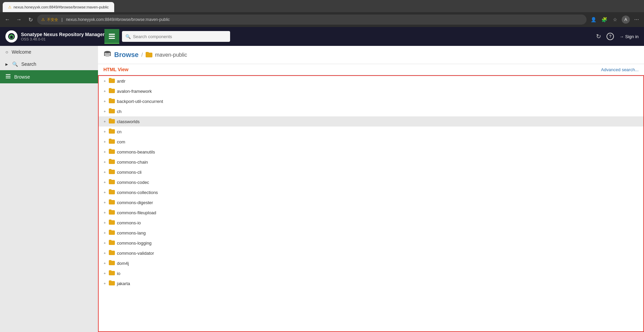 This screenshot has height=332, width=644. Describe the element at coordinates (49, 77) in the screenshot. I see `sidebar-item-browse: Browse` at that location.